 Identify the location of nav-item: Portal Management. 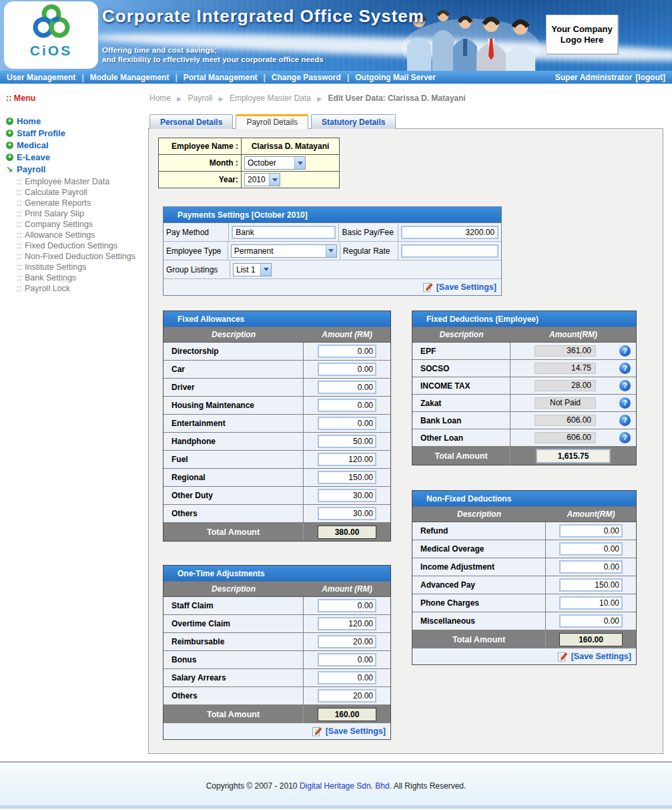
(220, 77).